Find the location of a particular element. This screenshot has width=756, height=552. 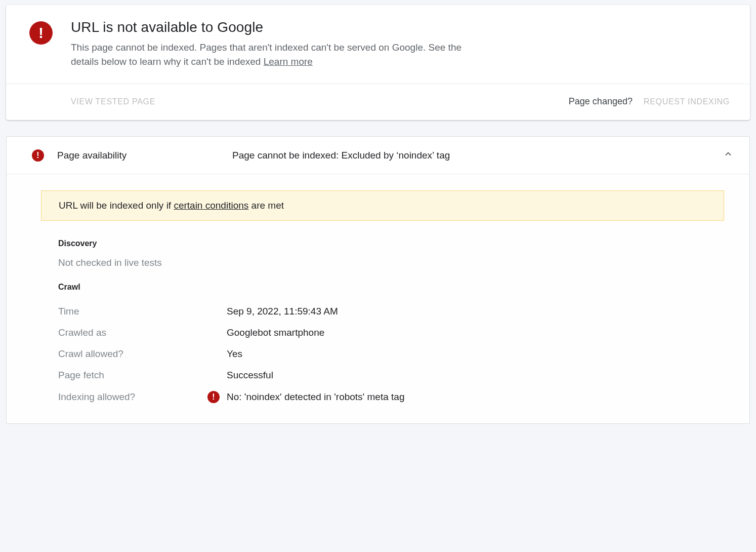

crawl-row-allowed: Crawl allowed? Yes is located at coordinates (391, 354).